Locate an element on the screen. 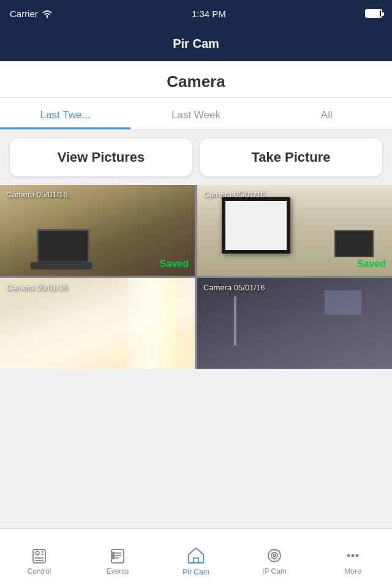 The width and height of the screenshot is (392, 588). saved-label-1: Saved is located at coordinates (174, 264).